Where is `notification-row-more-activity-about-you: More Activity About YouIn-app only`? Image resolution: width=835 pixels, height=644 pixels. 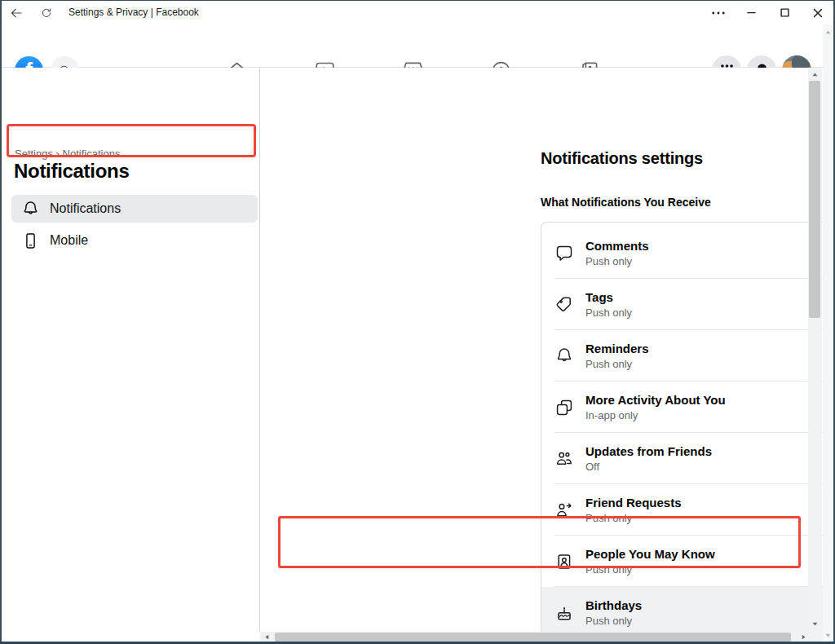 notification-row-more-activity-about-you: More Activity About YouIn-app only is located at coordinates (688, 408).